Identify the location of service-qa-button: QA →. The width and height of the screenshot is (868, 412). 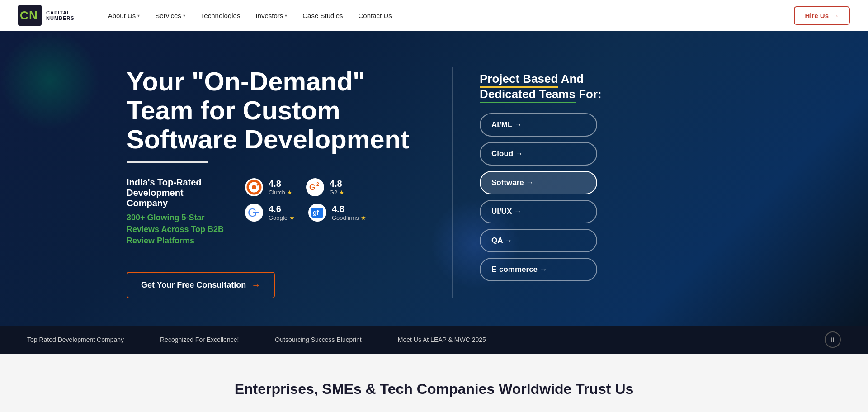
(538, 241).